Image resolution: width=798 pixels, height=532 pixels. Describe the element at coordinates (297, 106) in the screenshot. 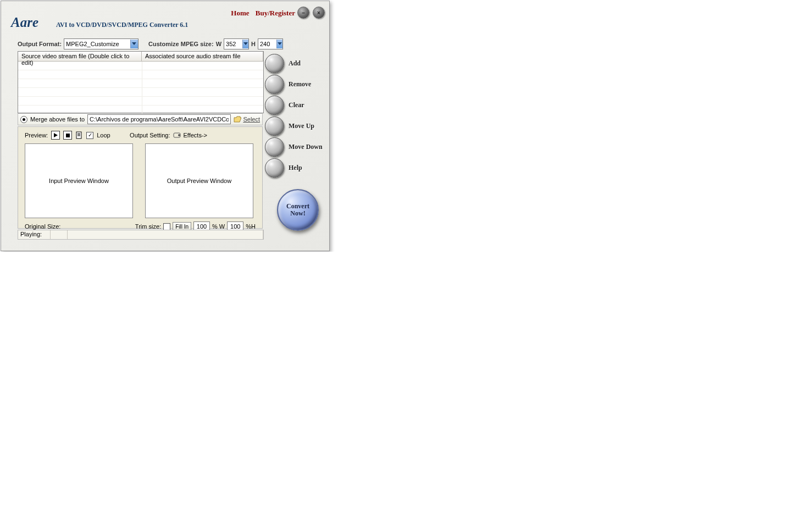

I see `clear-label: Clear` at that location.